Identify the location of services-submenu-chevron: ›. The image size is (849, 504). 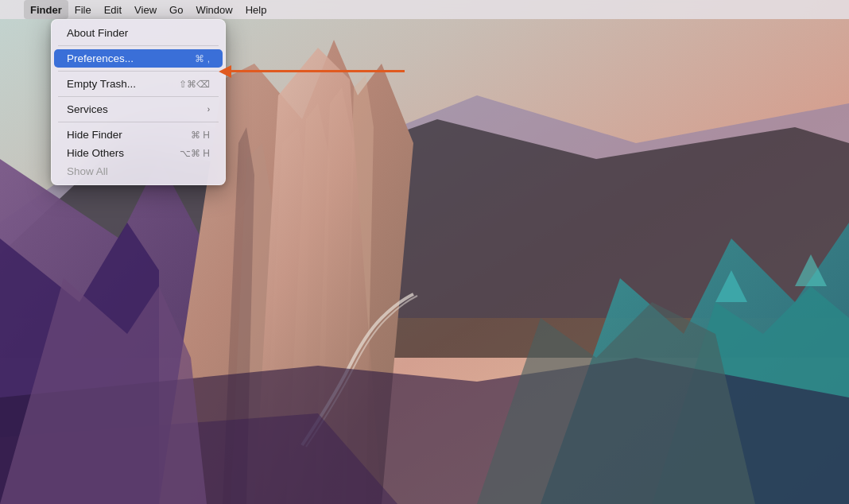
(208, 110).